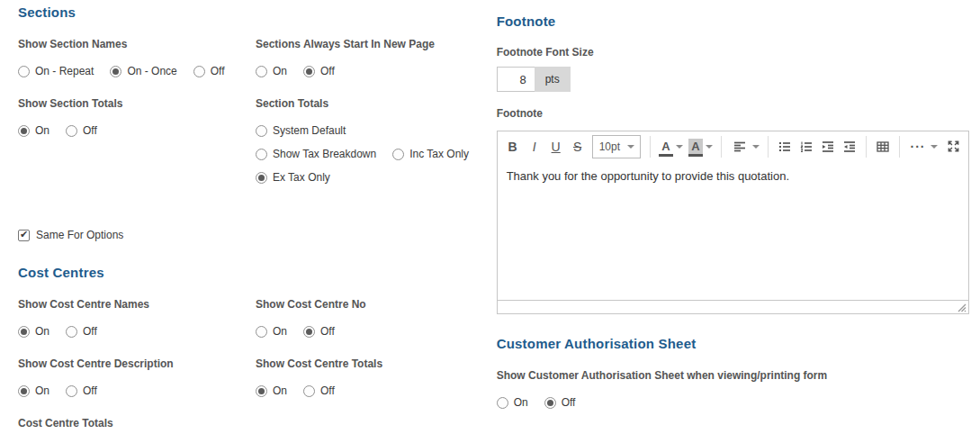  I want to click on text-color-button: A, so click(671, 147).